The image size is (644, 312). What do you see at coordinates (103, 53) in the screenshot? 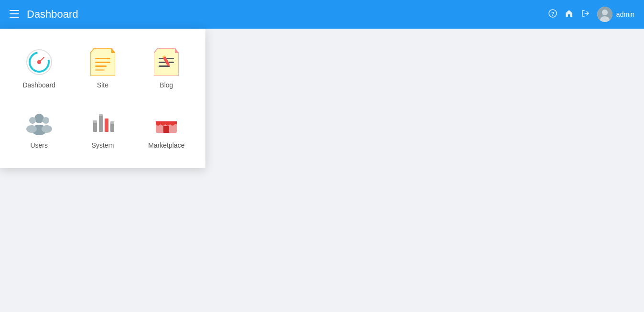
I see `site-icon` at bounding box center [103, 53].